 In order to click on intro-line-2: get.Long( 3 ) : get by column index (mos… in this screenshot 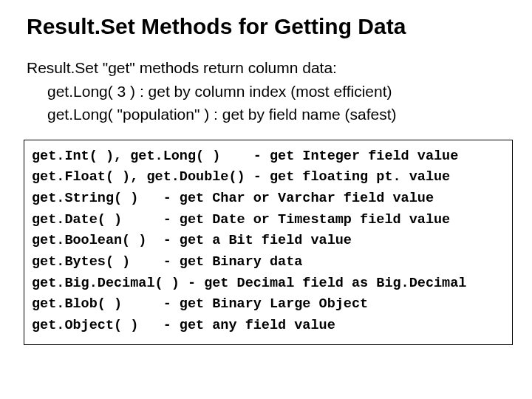, I will do `click(271, 92)`.